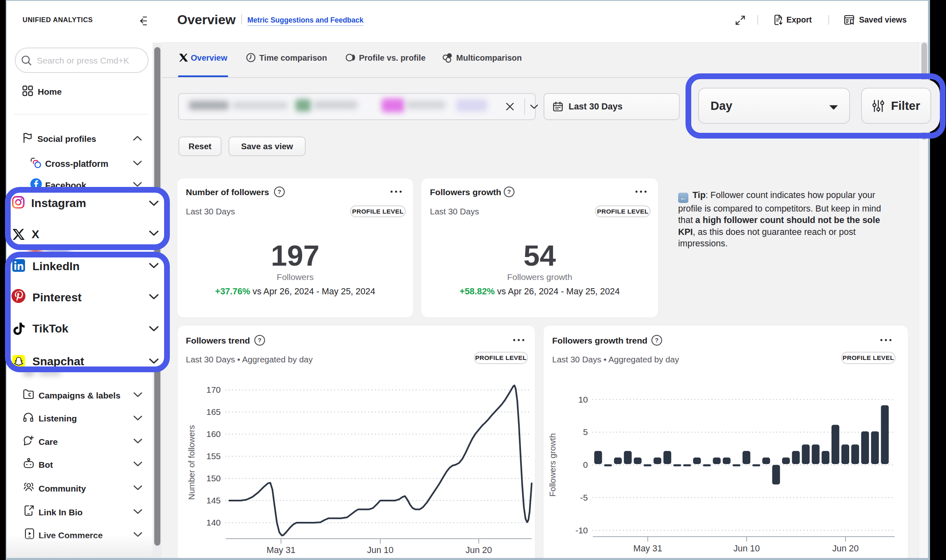 The height and width of the screenshot is (560, 946). What do you see at coordinates (584, 498) in the screenshot?
I see `svg-text: -5` at bounding box center [584, 498].